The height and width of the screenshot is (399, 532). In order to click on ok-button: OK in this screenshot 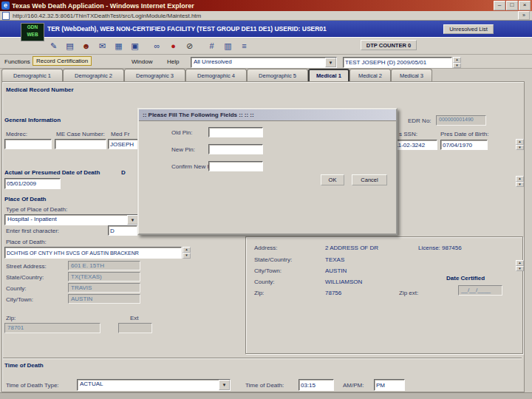, I will do `click(332, 180)`.